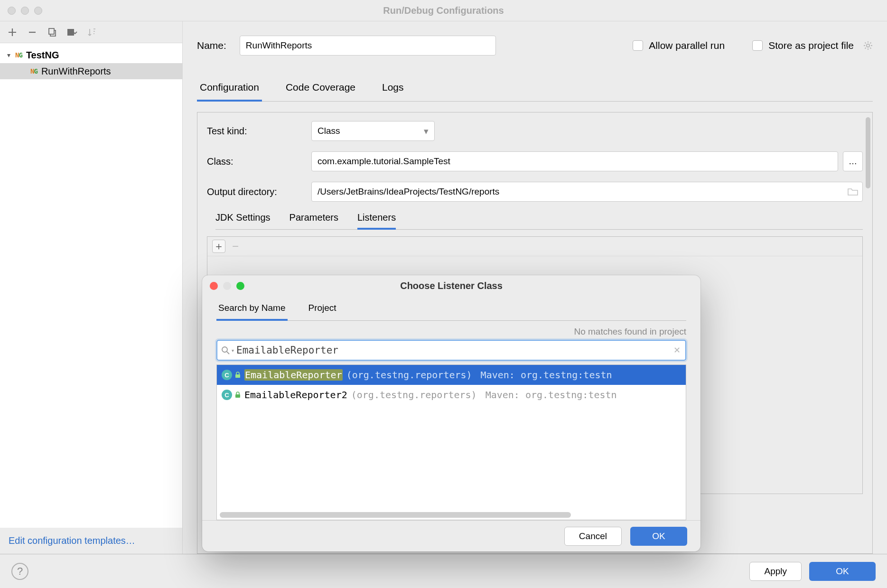 Image resolution: width=887 pixels, height=588 pixels. Describe the element at coordinates (91, 32) in the screenshot. I see `sidebar-toolbar` at that location.